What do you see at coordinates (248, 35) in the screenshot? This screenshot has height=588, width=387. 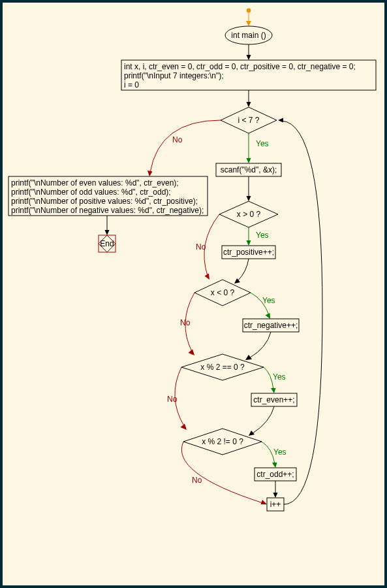 I see `node-main-label: int main ()` at bounding box center [248, 35].